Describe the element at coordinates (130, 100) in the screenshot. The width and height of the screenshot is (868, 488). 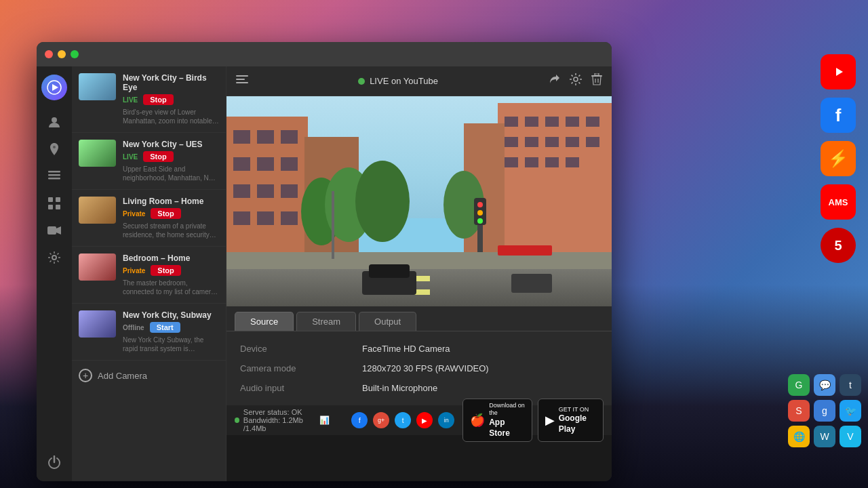
I see `status-badge-0: LIVE` at that location.